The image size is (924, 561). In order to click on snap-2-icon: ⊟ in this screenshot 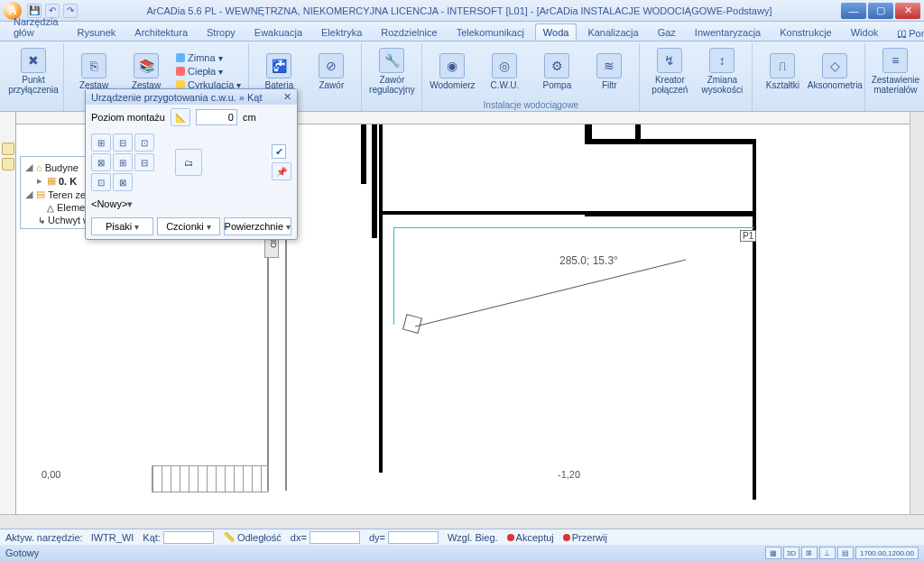, I will do `click(123, 143)`.